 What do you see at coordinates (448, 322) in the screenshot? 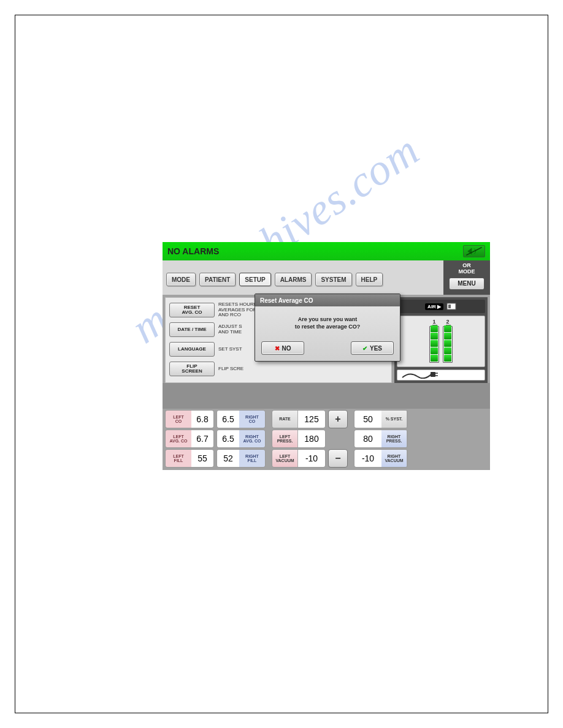
I see `battery-2-label: 2` at bounding box center [448, 322].